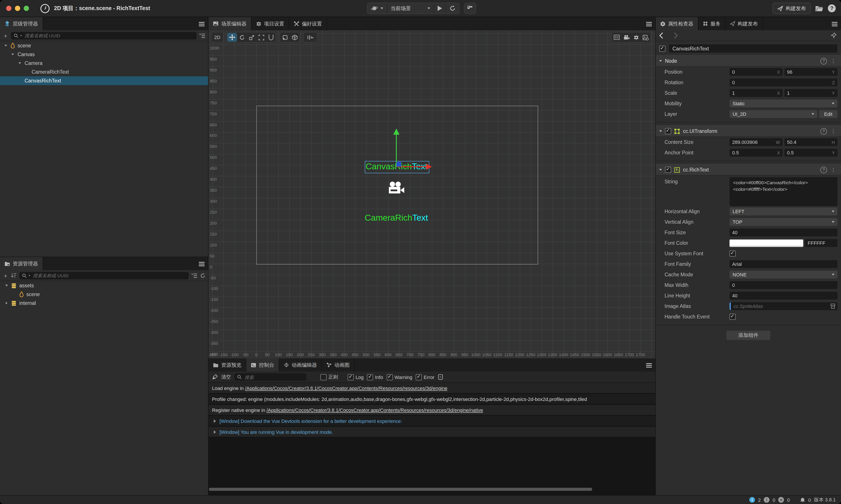 The width and height of the screenshot is (841, 504). Describe the element at coordinates (104, 286) in the screenshot. I see `asset-node-assets: assets` at that location.